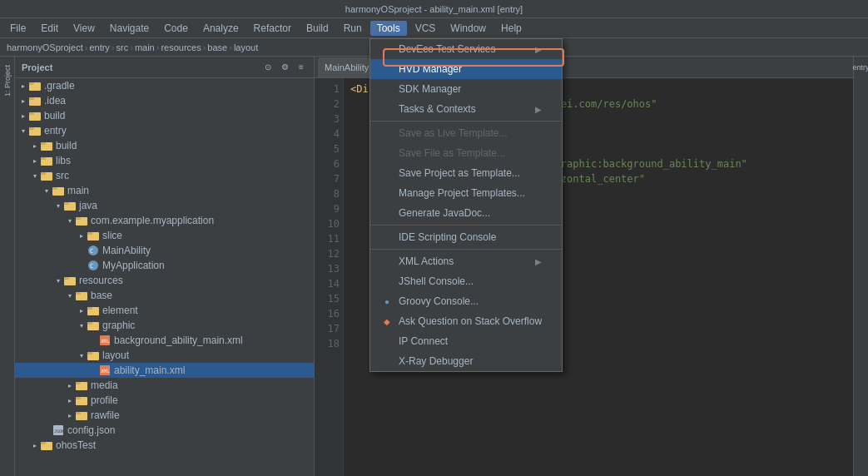  Describe the element at coordinates (165, 325) in the screenshot. I see `tree-item-graphic: ▾graphic` at that location.